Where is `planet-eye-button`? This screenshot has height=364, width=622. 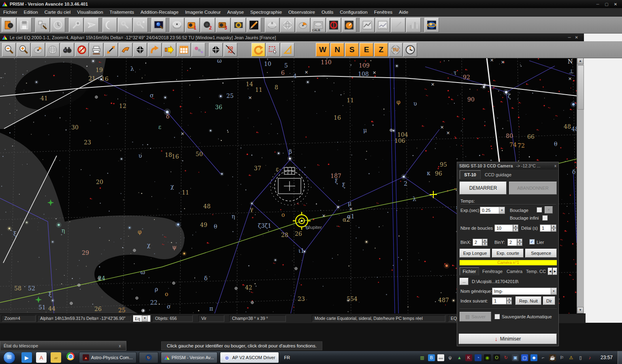
planet-eye-button is located at coordinates (432, 25).